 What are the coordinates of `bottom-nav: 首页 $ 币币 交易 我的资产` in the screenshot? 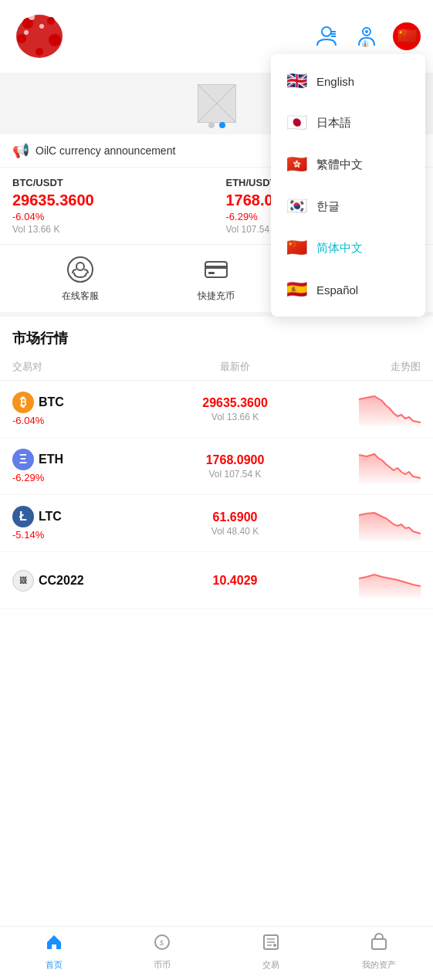 It's located at (216, 953).